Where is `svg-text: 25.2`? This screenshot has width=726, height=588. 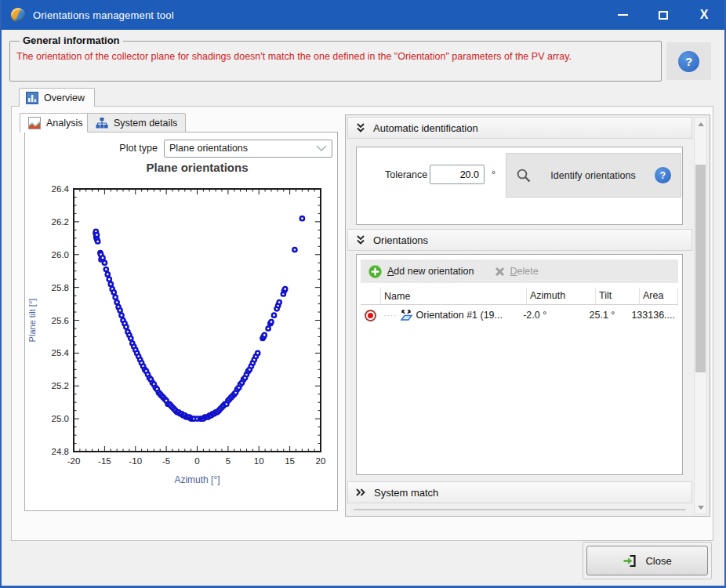
svg-text: 25.2 is located at coordinates (60, 386).